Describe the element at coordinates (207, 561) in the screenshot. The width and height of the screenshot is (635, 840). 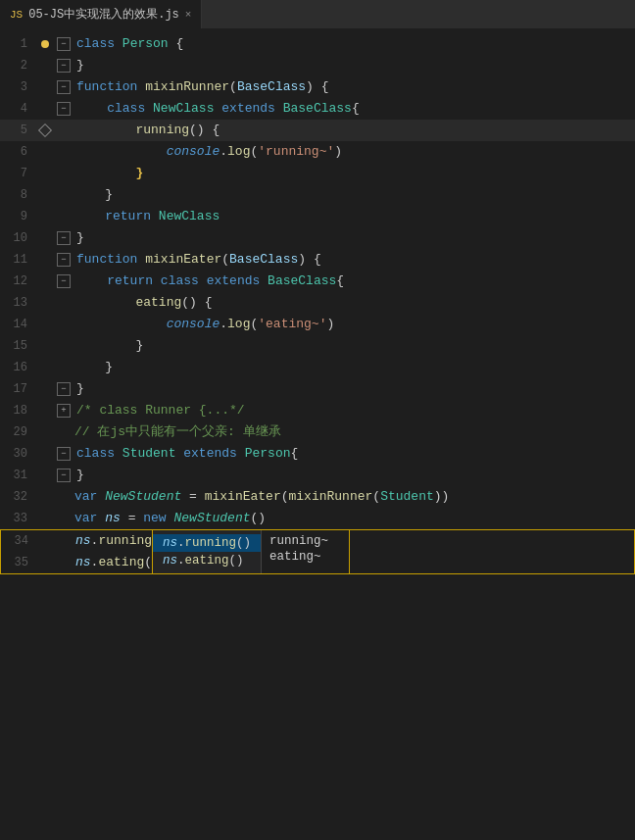
I see `ac-item-eating: ns.eating()` at that location.